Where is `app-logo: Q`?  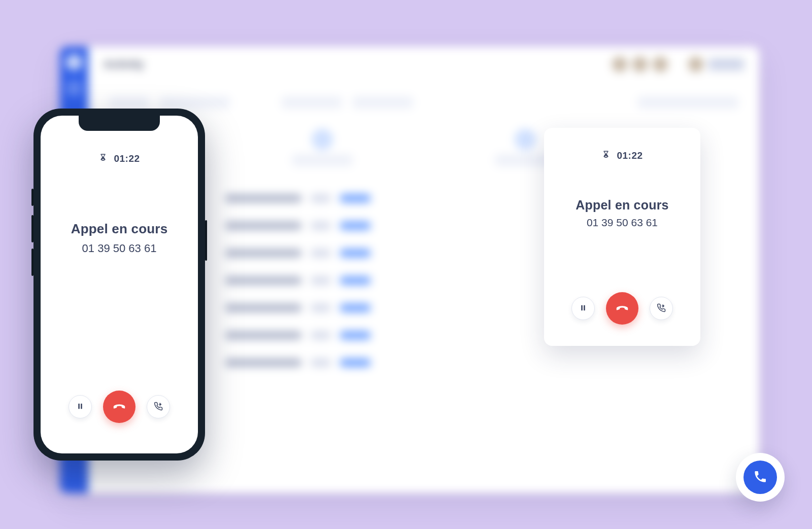 app-logo: Q is located at coordinates (74, 62).